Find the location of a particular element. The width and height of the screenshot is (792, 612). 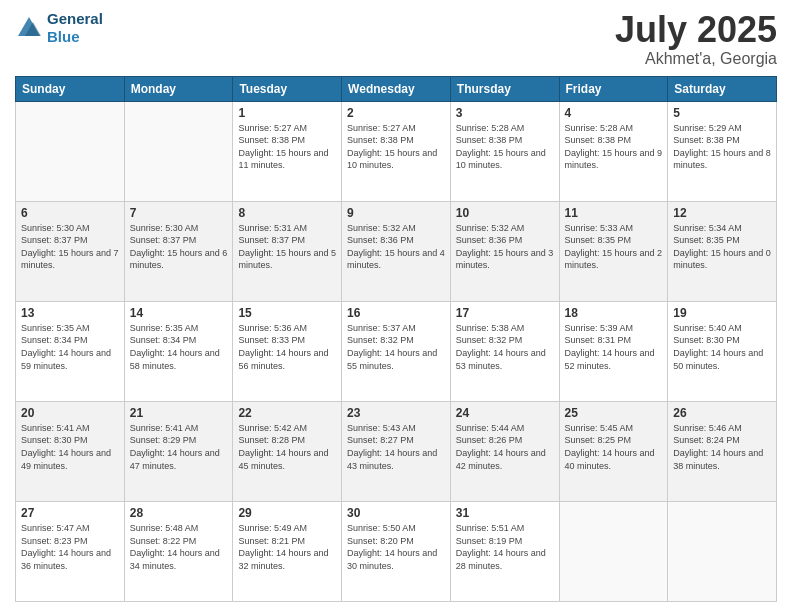

day-info: Sunrise: 5:38 AMSunset: 8:32 PMDaylight:… is located at coordinates (505, 347).